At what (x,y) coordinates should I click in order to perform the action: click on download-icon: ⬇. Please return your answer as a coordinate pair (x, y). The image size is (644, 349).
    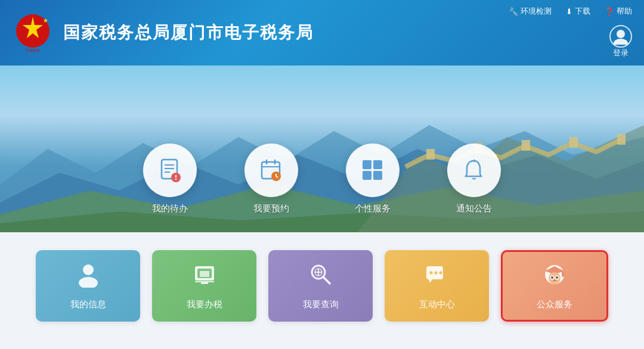
    Looking at the image, I should click on (569, 12).